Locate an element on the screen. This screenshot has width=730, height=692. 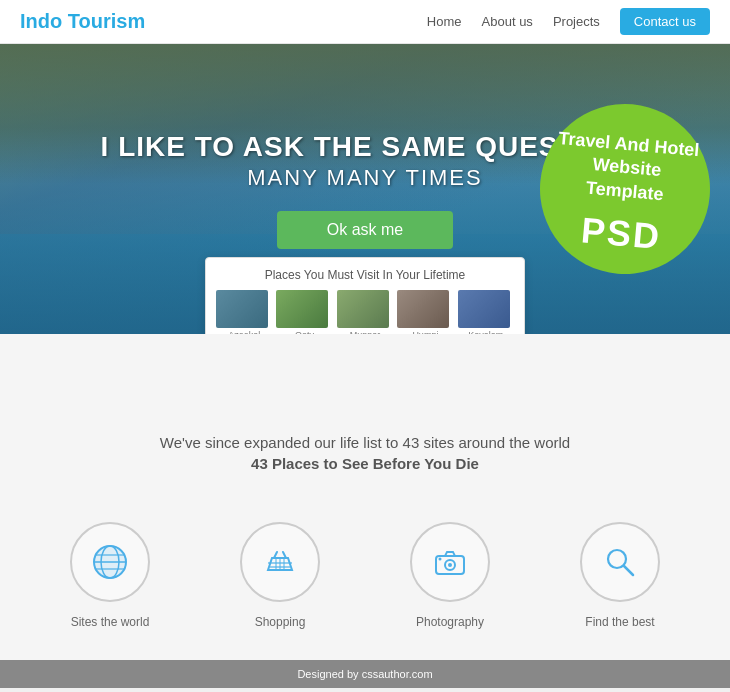
feature-find-best: Find the best is located at coordinates (620, 576).